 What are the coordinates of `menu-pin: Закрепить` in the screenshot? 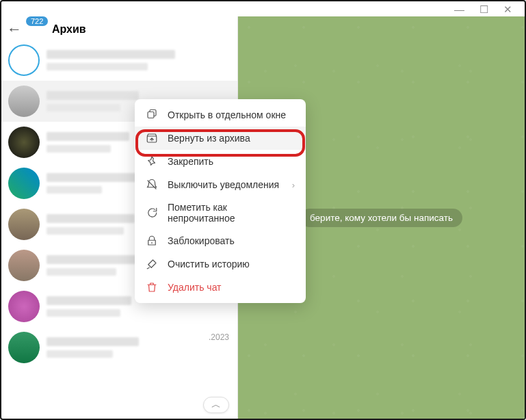 It's located at (220, 161).